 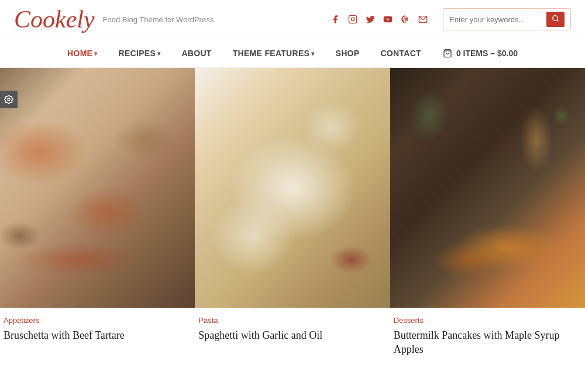 I want to click on social-icons, so click(x=379, y=19).